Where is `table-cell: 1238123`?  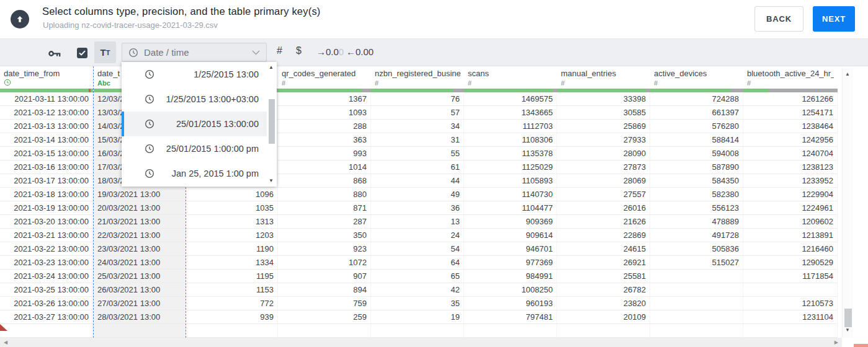 table-cell: 1238123 is located at coordinates (790, 167).